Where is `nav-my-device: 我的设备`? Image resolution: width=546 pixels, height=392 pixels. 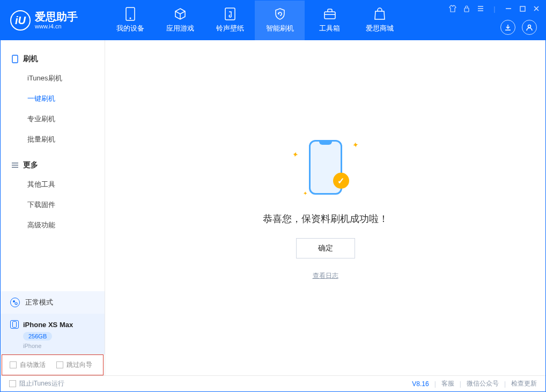
nav-my-device: 我的设备 is located at coordinates (130, 20).